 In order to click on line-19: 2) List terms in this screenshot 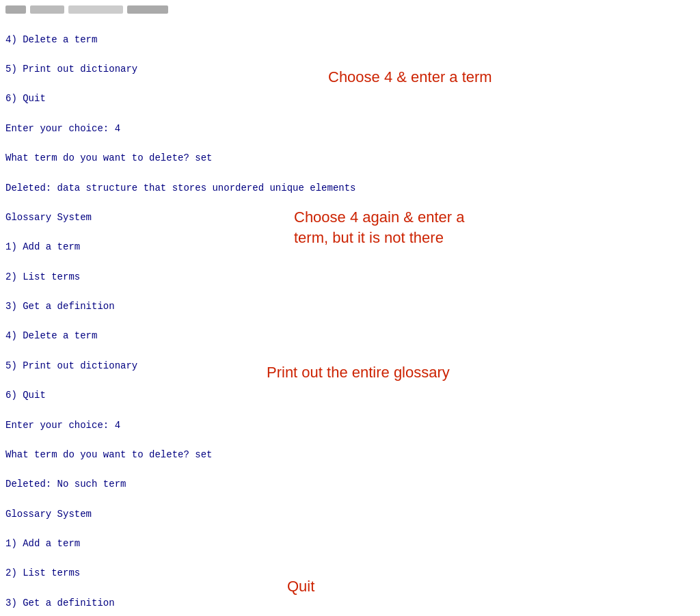, I will do `click(42, 573)`.